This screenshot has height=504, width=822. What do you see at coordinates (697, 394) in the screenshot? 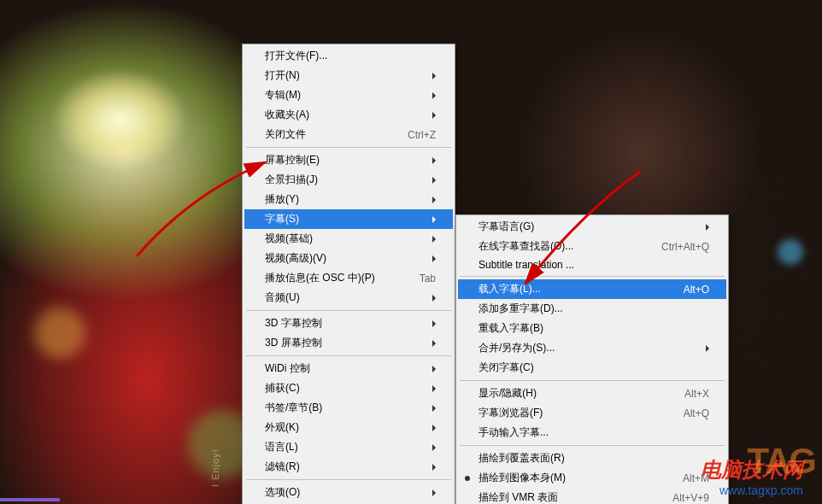
I see `menu-item-shortcut: Alt+X` at bounding box center [697, 394].